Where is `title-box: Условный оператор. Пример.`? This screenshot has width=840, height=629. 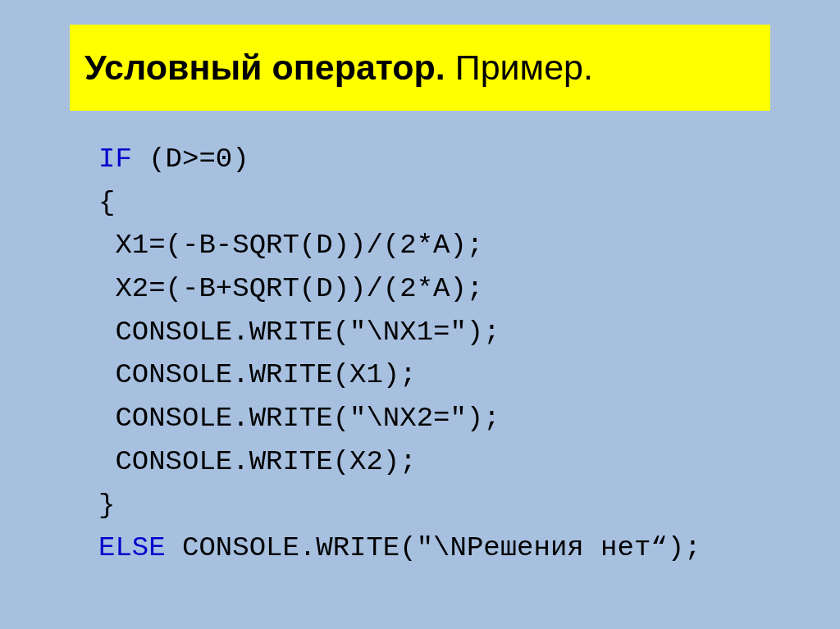 title-box: Условный оператор. Пример. is located at coordinates (420, 67).